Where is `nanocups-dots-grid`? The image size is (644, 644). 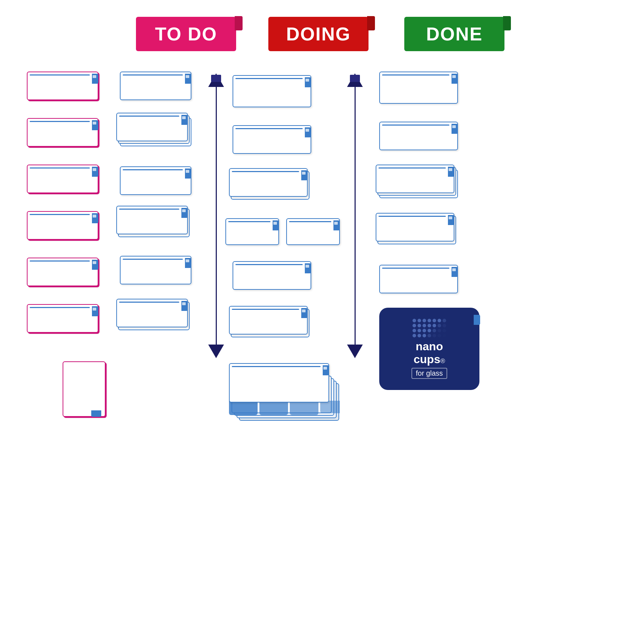
nanocups-dots-grid is located at coordinates (429, 328).